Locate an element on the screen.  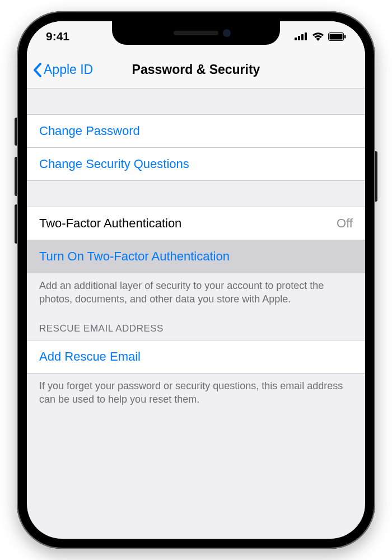
notch is located at coordinates (196, 33).